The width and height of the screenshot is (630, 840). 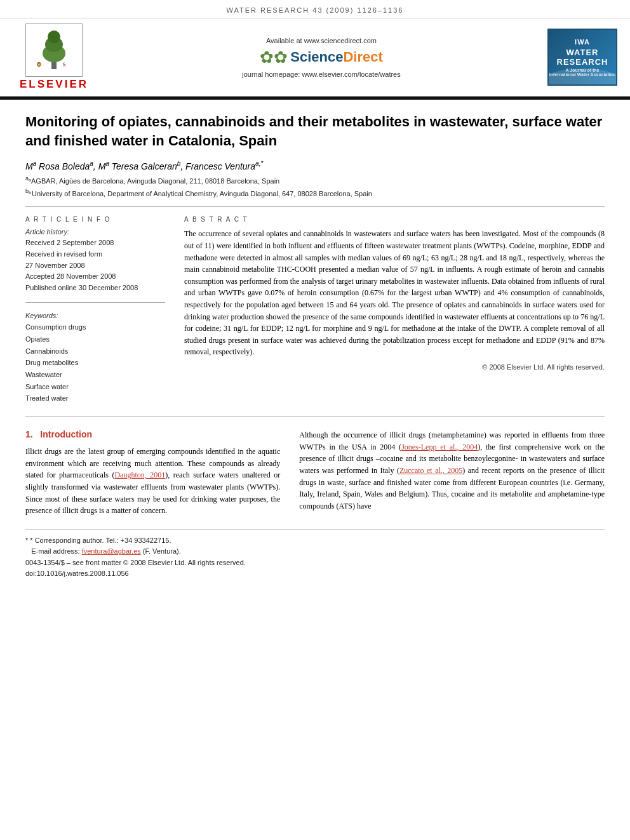 What do you see at coordinates (95, 310) in the screenshot?
I see `article-info-column: A R T I C L E I N F O Article history: R…` at bounding box center [95, 310].